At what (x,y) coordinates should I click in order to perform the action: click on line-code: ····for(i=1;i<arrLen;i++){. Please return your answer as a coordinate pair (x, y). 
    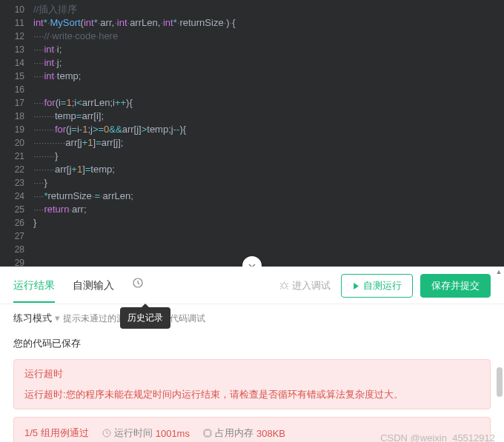
    Looking at the image, I should click on (83, 103).